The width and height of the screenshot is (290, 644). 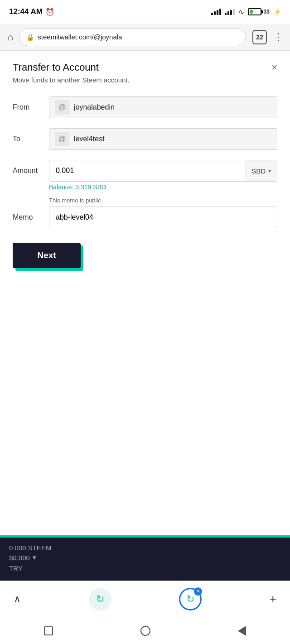 I want to click on to-row: To @, so click(x=145, y=139).